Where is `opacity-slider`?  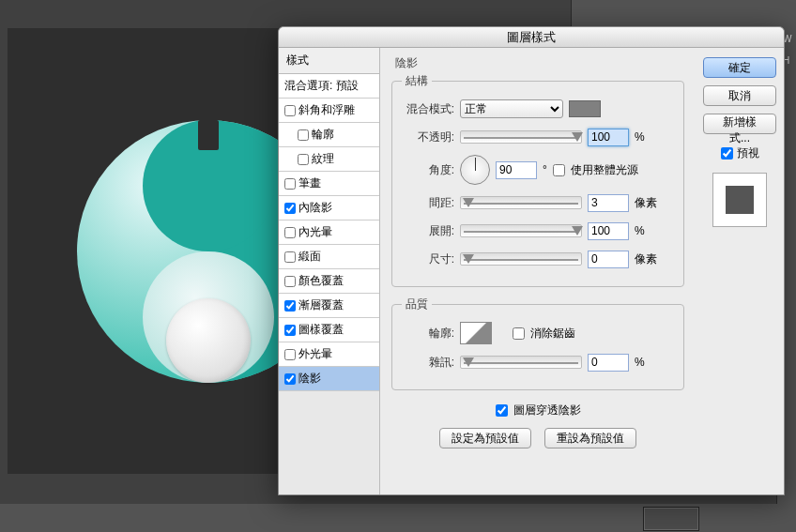
opacity-slider is located at coordinates (521, 137).